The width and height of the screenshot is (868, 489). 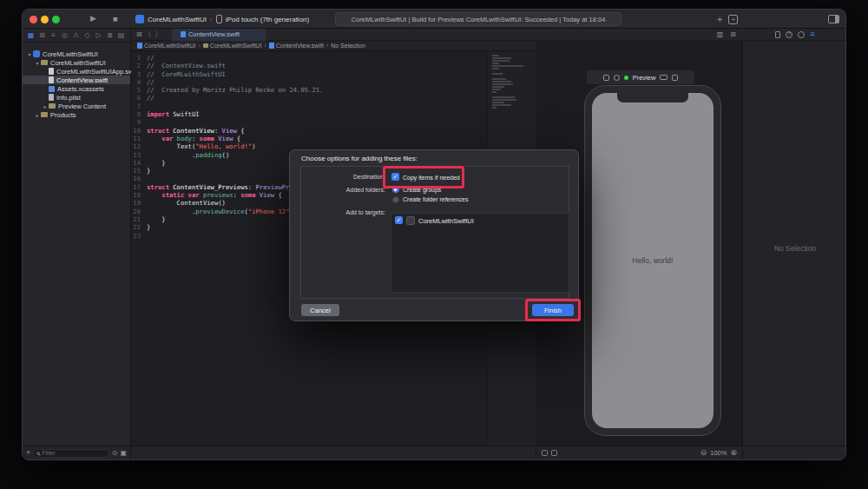 I want to click on copy-items-checkbox: ✓, so click(x=396, y=177).